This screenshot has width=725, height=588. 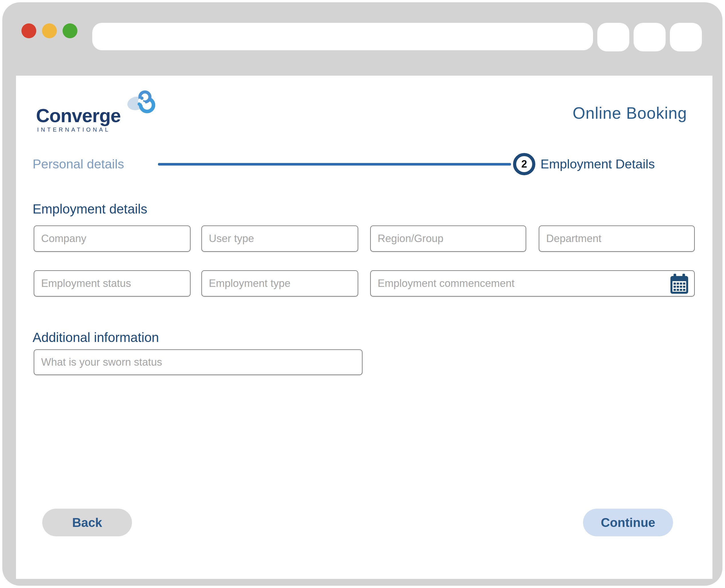 I want to click on stepper-connector-line, so click(x=335, y=164).